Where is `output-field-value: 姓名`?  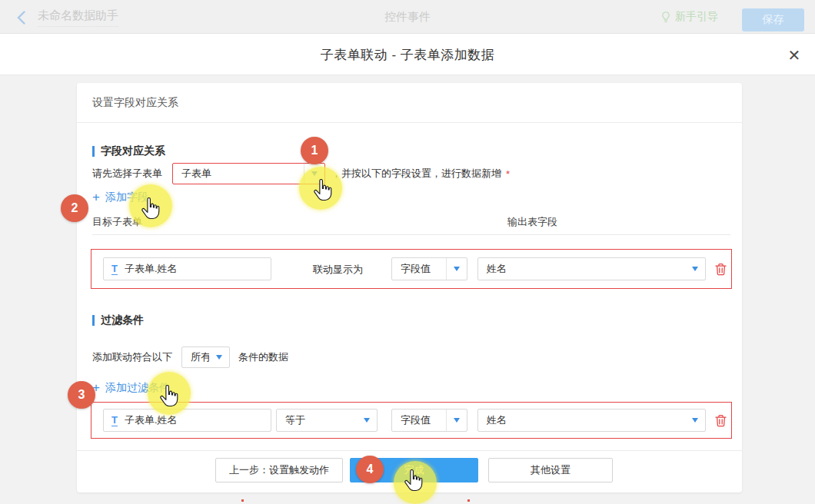
output-field-value: 姓名 is located at coordinates (581, 269).